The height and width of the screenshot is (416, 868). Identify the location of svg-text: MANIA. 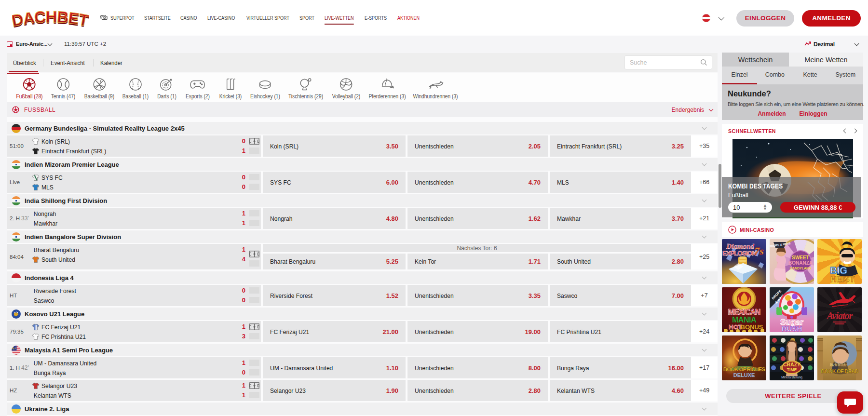
(745, 320).